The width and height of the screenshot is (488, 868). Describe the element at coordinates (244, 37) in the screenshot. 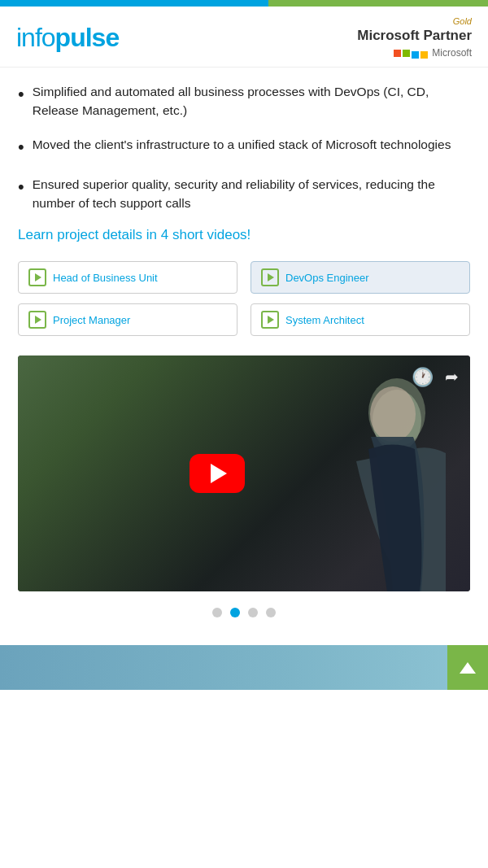

I see `header: infopulse Gold Microsoft Partner Microso…` at that location.